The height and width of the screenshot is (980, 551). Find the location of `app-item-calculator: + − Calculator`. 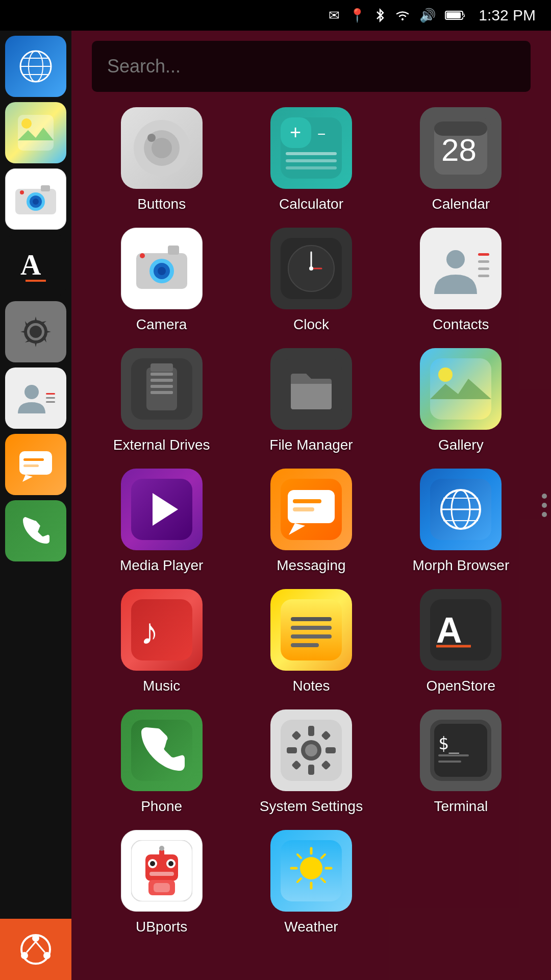

app-item-calculator: + − Calculator is located at coordinates (311, 160).